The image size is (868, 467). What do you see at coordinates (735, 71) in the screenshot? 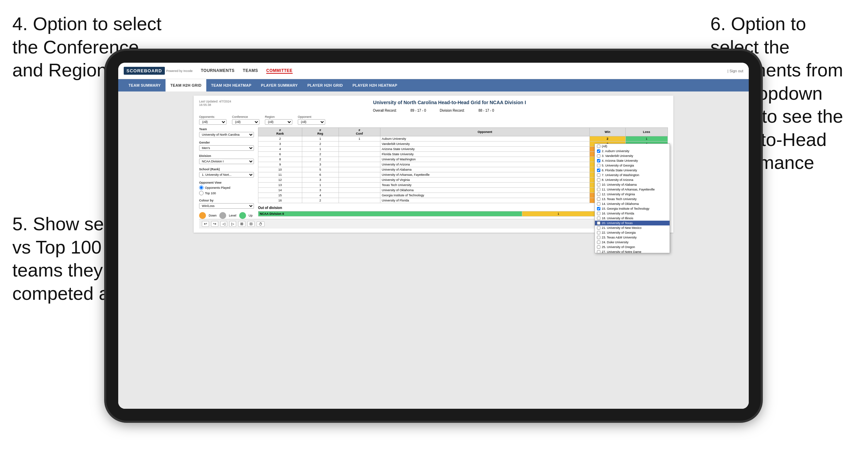
I see `nav-signout: | Sign out` at bounding box center [735, 71].